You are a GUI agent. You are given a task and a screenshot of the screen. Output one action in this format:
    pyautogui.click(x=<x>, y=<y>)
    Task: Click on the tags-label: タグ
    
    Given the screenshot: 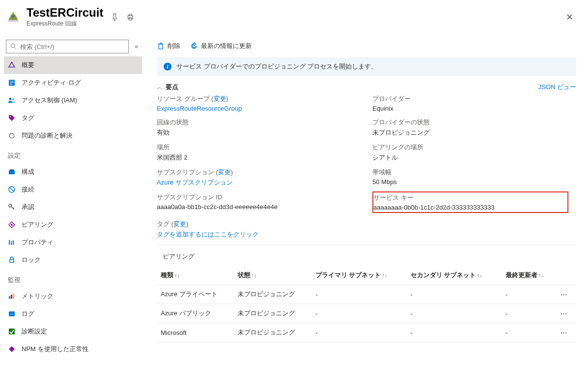 What is the action you would take?
    pyautogui.click(x=163, y=224)
    